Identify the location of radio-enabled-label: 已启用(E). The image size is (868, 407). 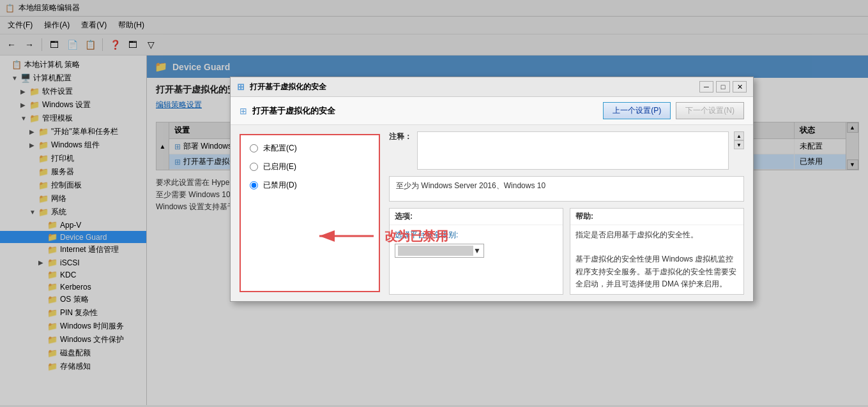
(280, 167).